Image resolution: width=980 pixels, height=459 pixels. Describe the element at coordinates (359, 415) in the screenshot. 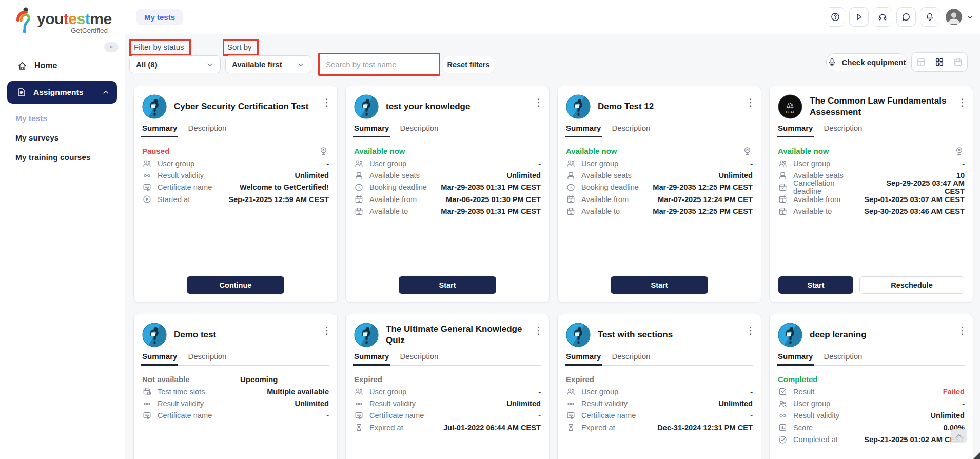

I see `certificate-icon` at that location.